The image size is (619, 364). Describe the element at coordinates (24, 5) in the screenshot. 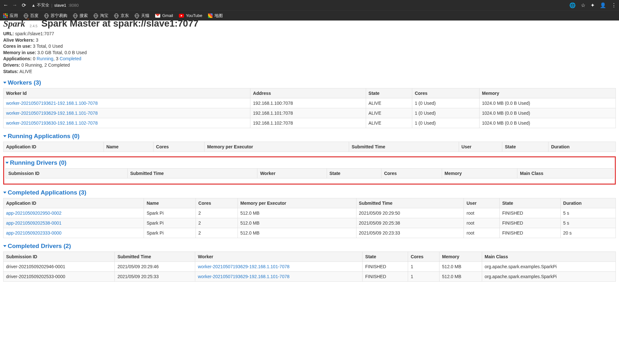

I see `reload-button: ⟳` at that location.